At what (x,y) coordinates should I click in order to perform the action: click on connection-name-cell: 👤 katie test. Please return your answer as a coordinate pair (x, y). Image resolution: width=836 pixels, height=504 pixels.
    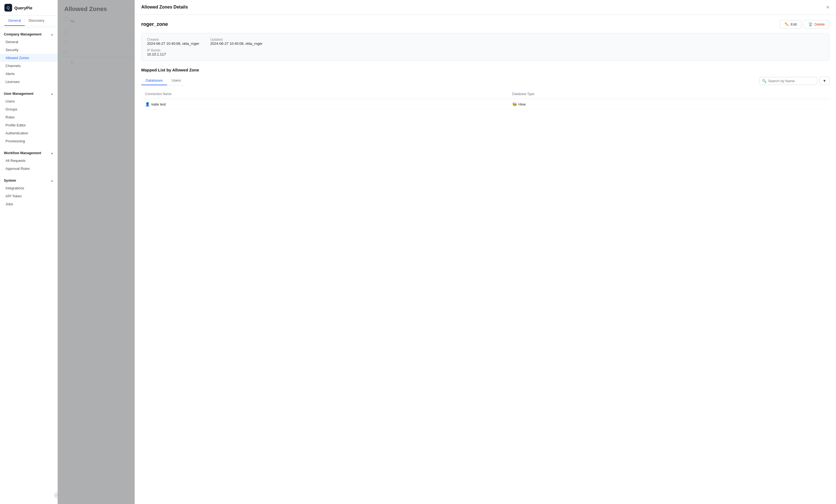
    Looking at the image, I should click on (325, 104).